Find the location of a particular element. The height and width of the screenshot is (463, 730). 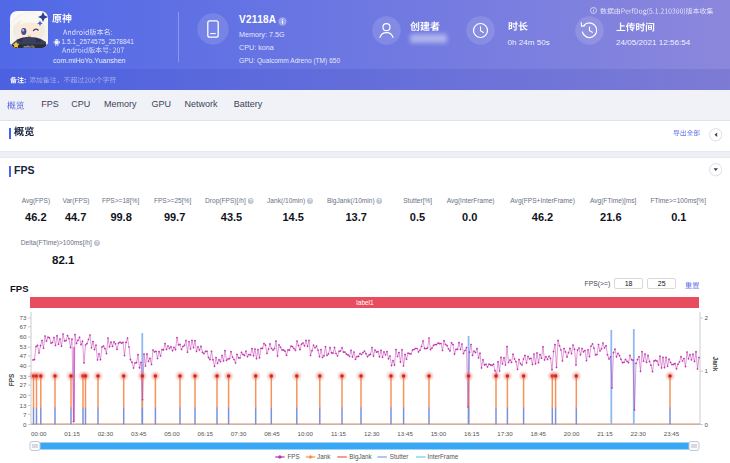

svg-text: 53 is located at coordinates (24, 346).